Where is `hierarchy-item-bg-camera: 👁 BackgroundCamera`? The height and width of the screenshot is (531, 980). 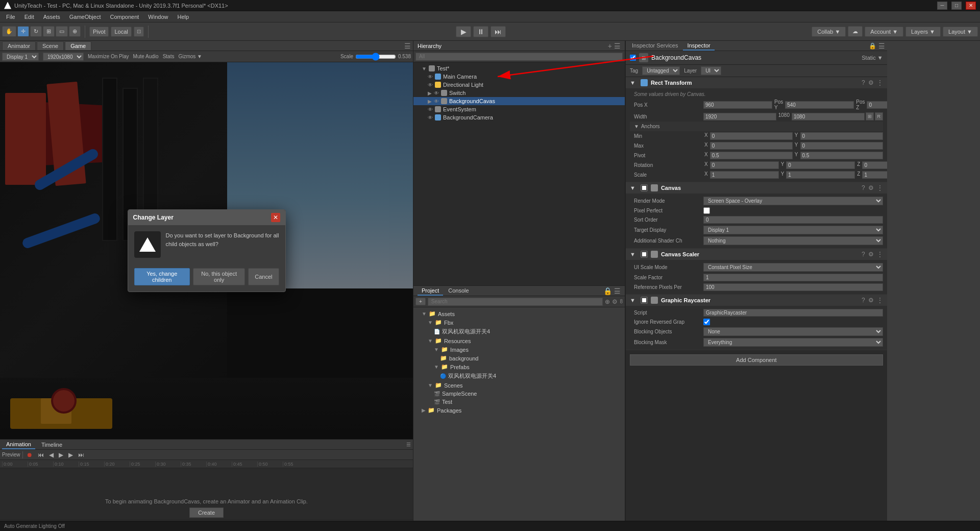
hierarchy-item-bg-camera: 👁 BackgroundCamera is located at coordinates (519, 117).